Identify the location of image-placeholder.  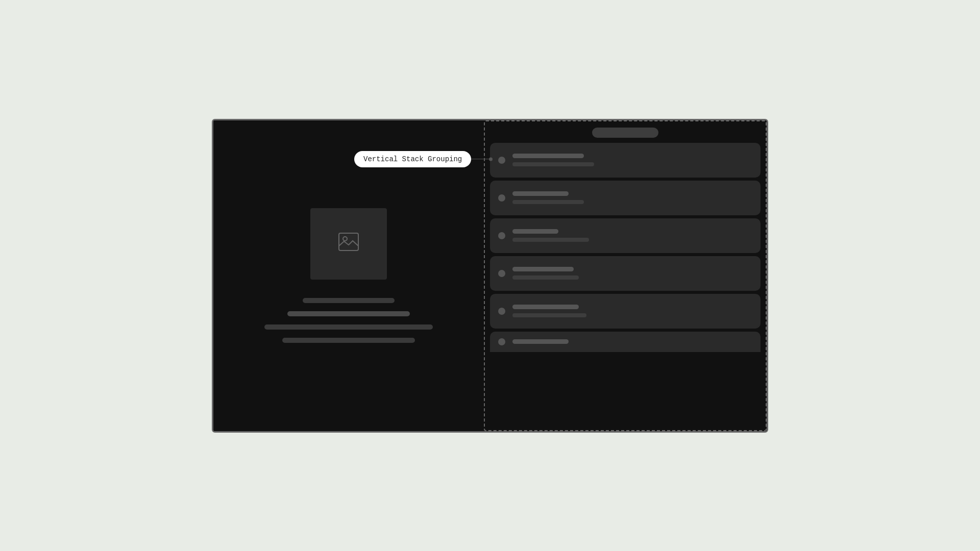
(349, 244).